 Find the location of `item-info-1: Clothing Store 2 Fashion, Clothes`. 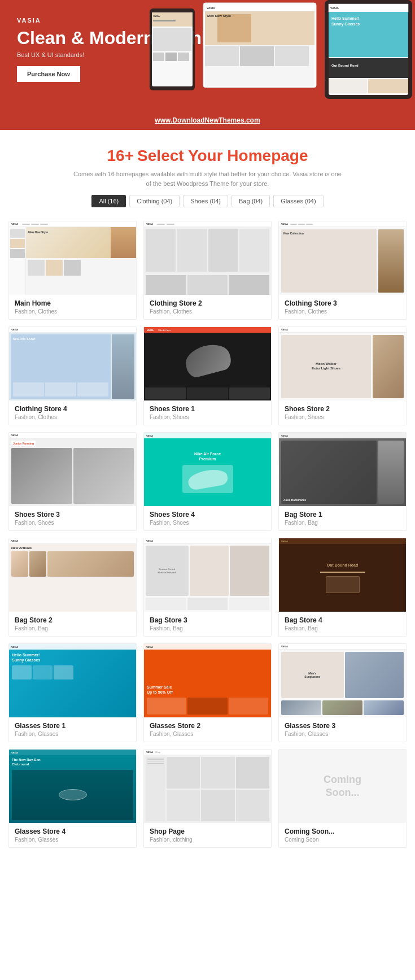

item-info-1: Clothing Store 2 Fashion, Clothes is located at coordinates (208, 307).